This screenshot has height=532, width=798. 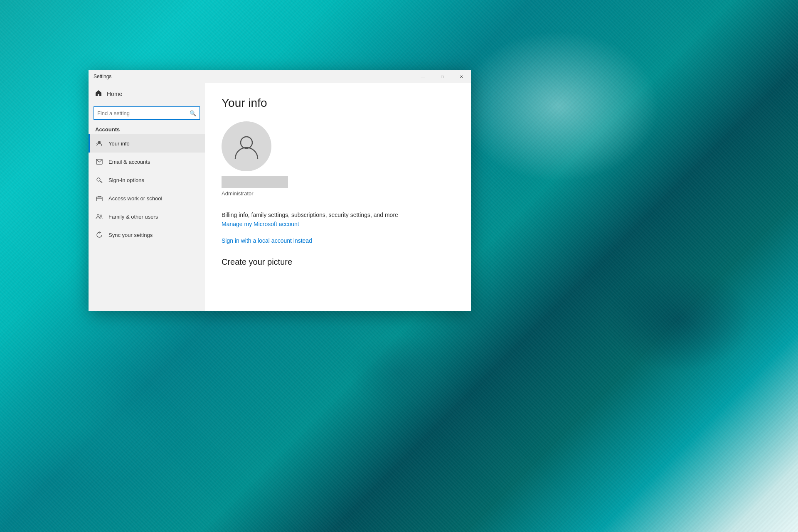 What do you see at coordinates (338, 103) in the screenshot?
I see `page-title: Your info` at bounding box center [338, 103].